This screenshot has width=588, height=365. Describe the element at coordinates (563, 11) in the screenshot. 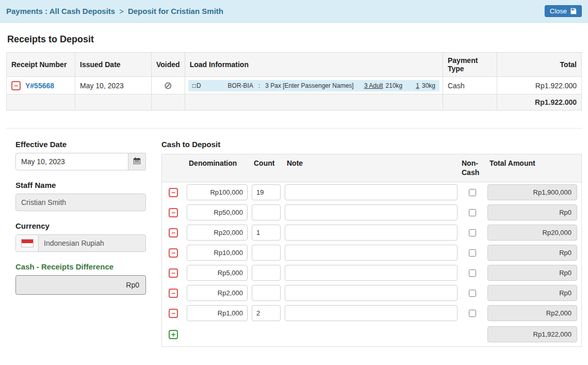

I see `close-button: Close` at that location.